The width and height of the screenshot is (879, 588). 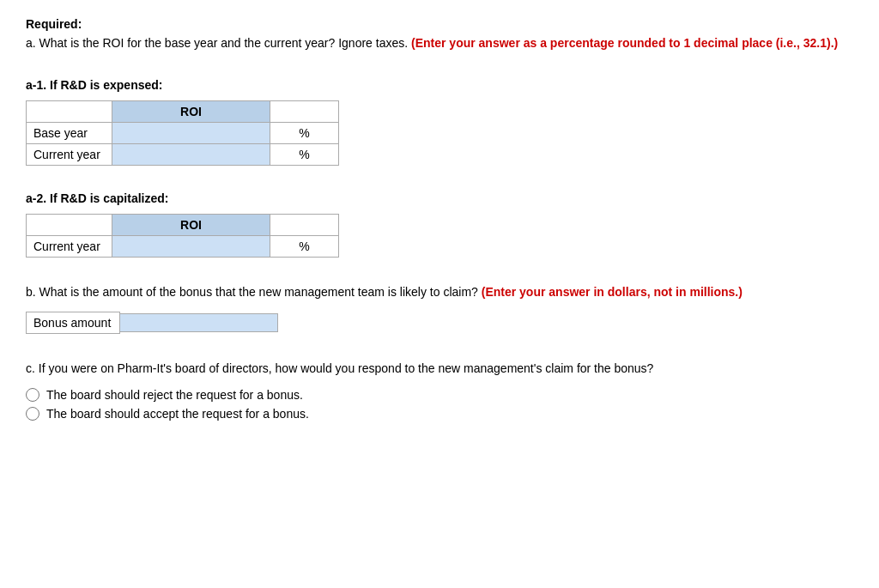 What do you see at coordinates (182, 133) in the screenshot?
I see `table-a1: ROI Base year % Current year %` at bounding box center [182, 133].